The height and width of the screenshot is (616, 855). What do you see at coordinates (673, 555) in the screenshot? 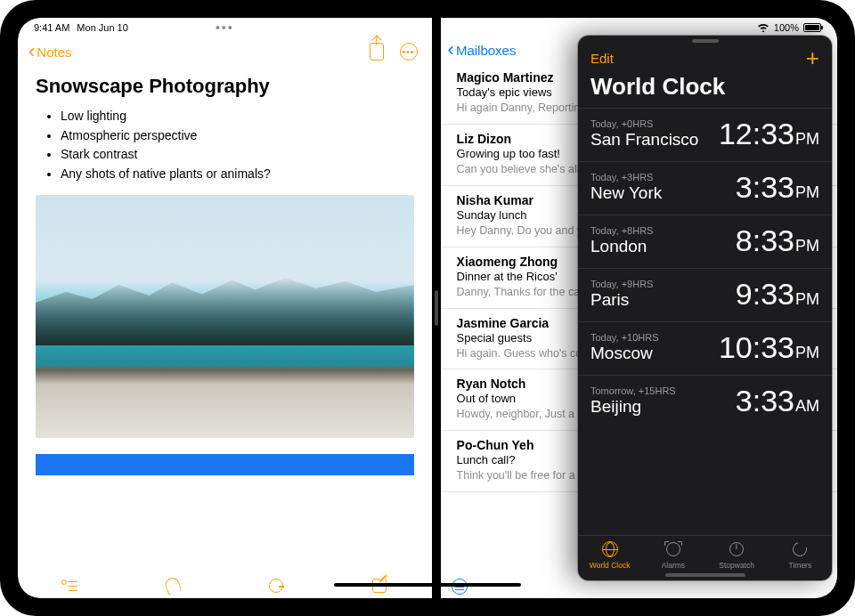
I see `tab-alarms: Alarms` at bounding box center [673, 555].